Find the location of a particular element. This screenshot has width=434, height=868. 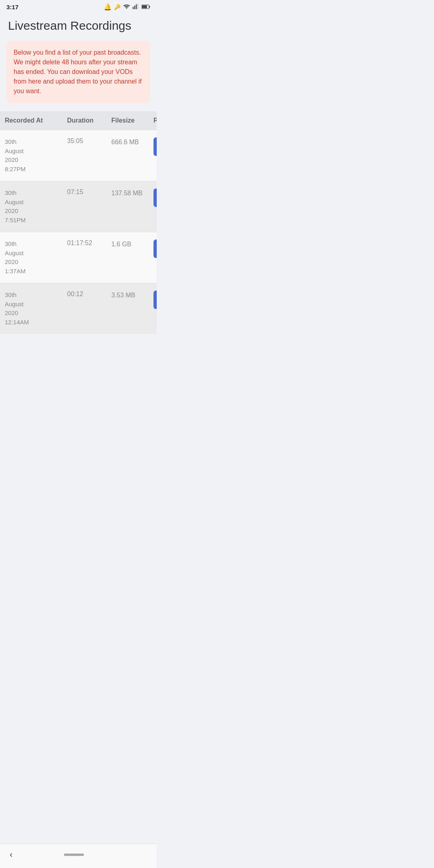

info-box: Below you find a list of your past broad… is located at coordinates (78, 72).